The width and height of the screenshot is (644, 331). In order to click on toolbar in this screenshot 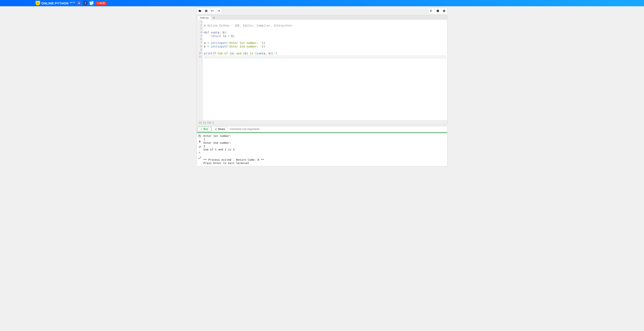, I will do `click(322, 11)`.